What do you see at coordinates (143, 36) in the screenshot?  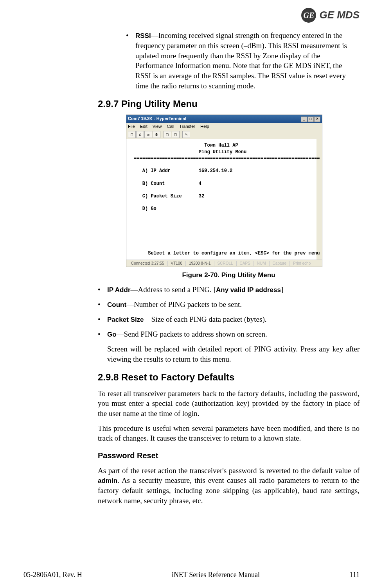 I see `rssi-label: RSSI` at bounding box center [143, 36].